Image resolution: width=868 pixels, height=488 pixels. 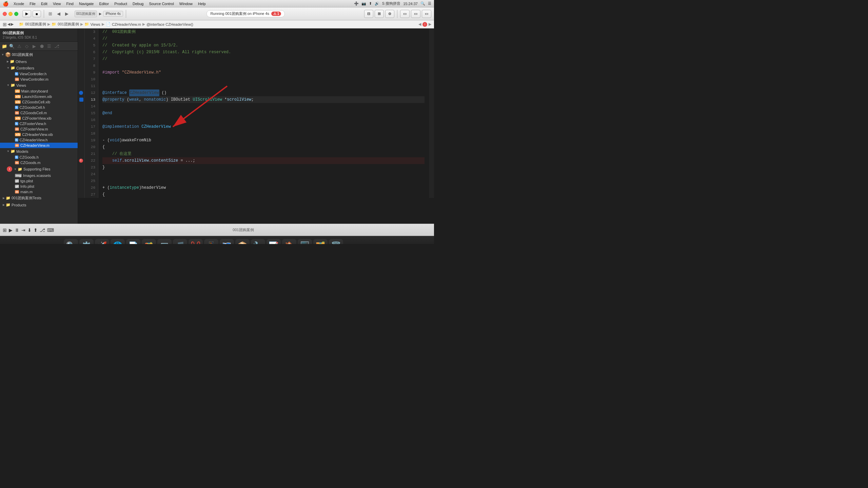 I want to click on breadcrumb-grid-icon: ⊞, so click(x=5, y=24).